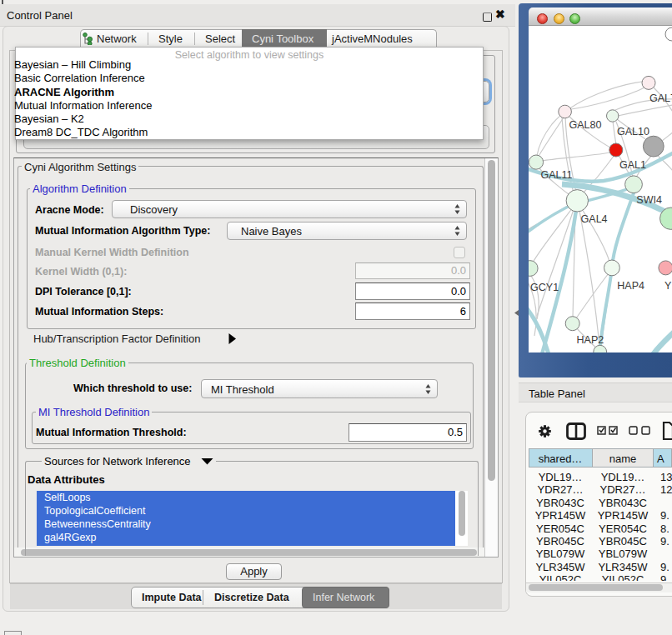 Image resolution: width=672 pixels, height=635 pixels. I want to click on svg-text: GCY1, so click(544, 288).